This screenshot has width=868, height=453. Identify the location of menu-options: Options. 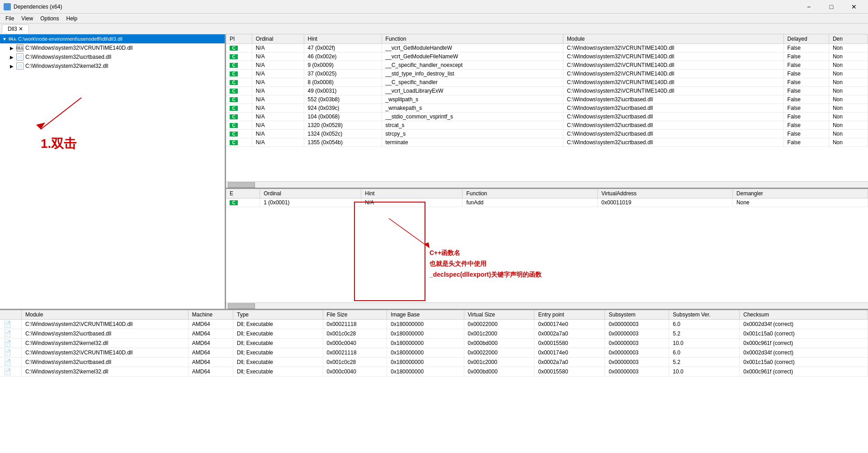
(50, 19).